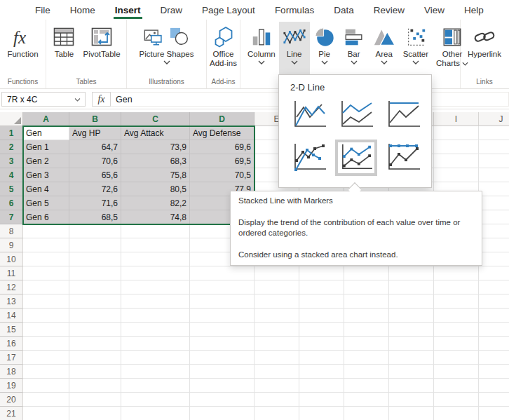 This screenshot has width=509, height=420. Describe the element at coordinates (11, 147) in the screenshot. I see `row-header-2: 2` at that location.